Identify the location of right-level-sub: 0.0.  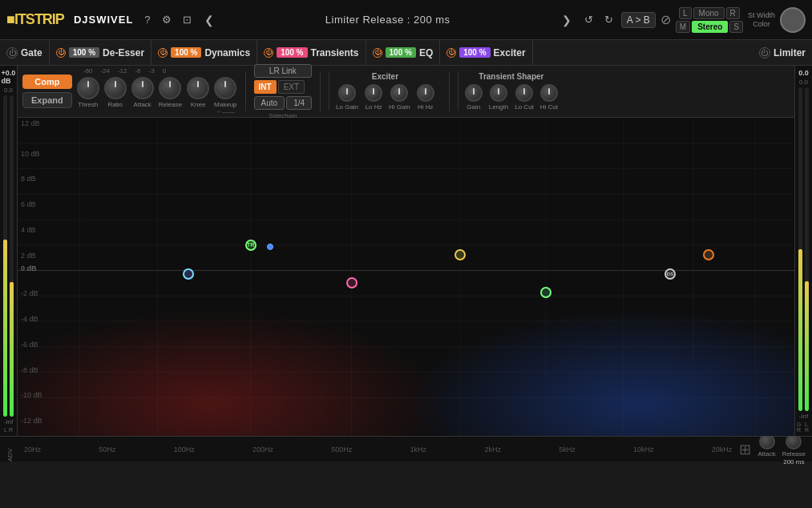
(803, 82).